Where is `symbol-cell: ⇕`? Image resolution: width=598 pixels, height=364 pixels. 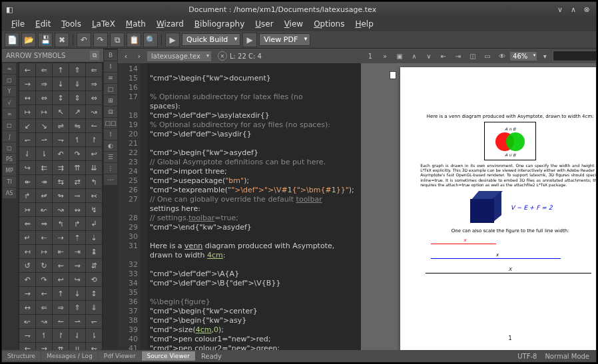
symbol-cell: ⇕ is located at coordinates (77, 98).